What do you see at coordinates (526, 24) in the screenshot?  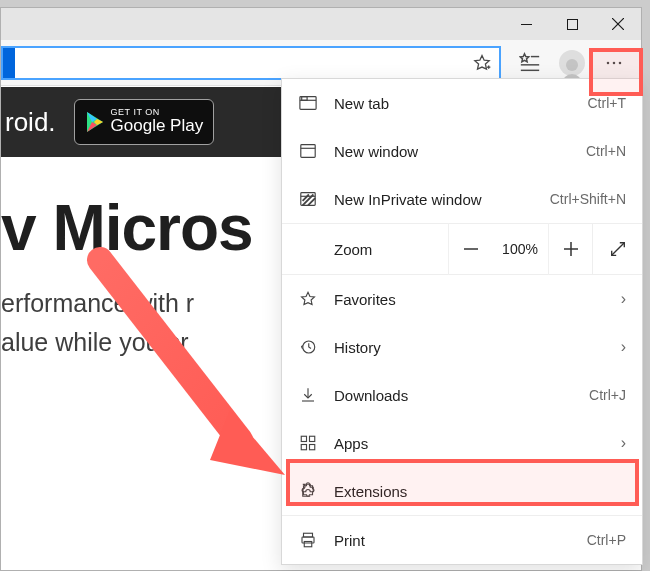 I see `minimize-button` at bounding box center [526, 24].